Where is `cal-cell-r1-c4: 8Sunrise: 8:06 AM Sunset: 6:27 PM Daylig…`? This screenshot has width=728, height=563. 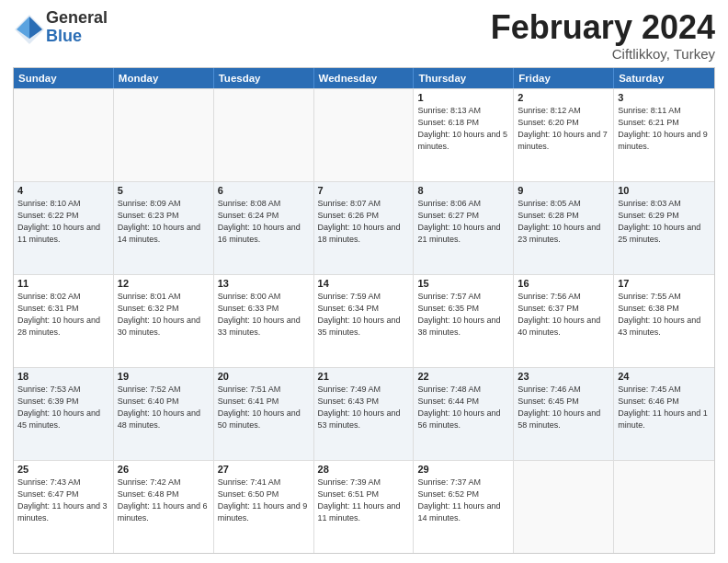
cal-cell-r1-c4: 8Sunrise: 8:06 AM Sunset: 6:27 PM Daylig… is located at coordinates (463, 228).